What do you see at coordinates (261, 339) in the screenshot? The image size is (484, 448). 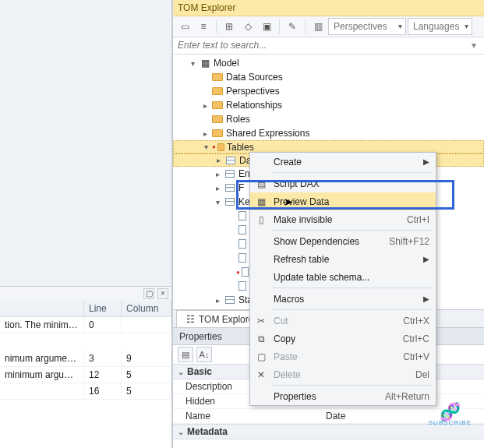 I see `copy-icon: ⧉` at bounding box center [261, 339].